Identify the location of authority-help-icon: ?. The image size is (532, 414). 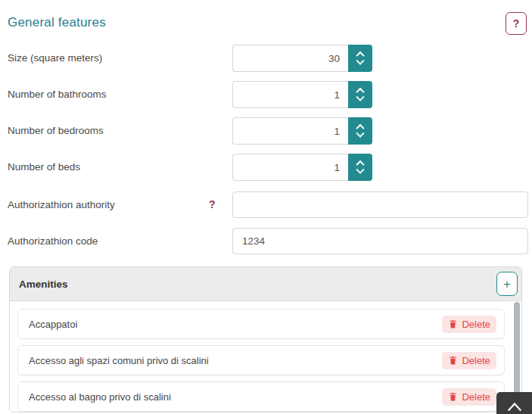
(212, 204).